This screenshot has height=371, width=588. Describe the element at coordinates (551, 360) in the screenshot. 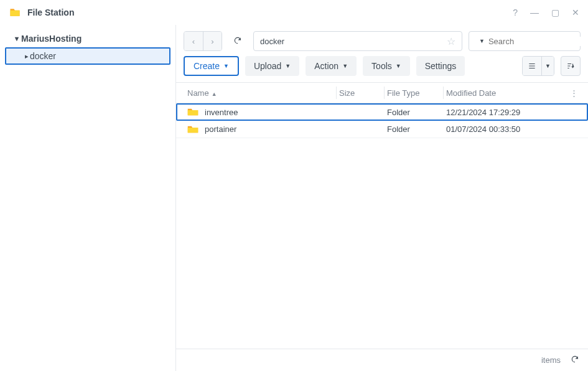

I see `items-count-label: items` at that location.